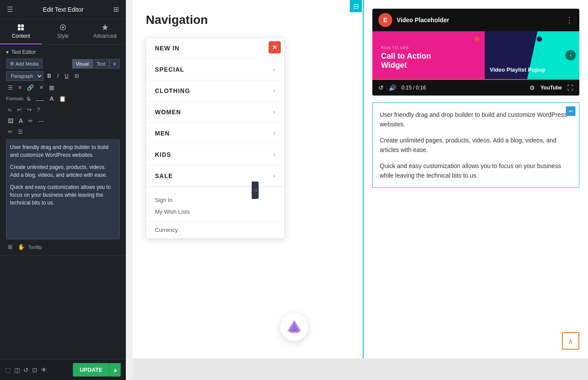  What do you see at coordinates (21, 247) in the screenshot?
I see `grab-icon: ✋` at bounding box center [21, 247].